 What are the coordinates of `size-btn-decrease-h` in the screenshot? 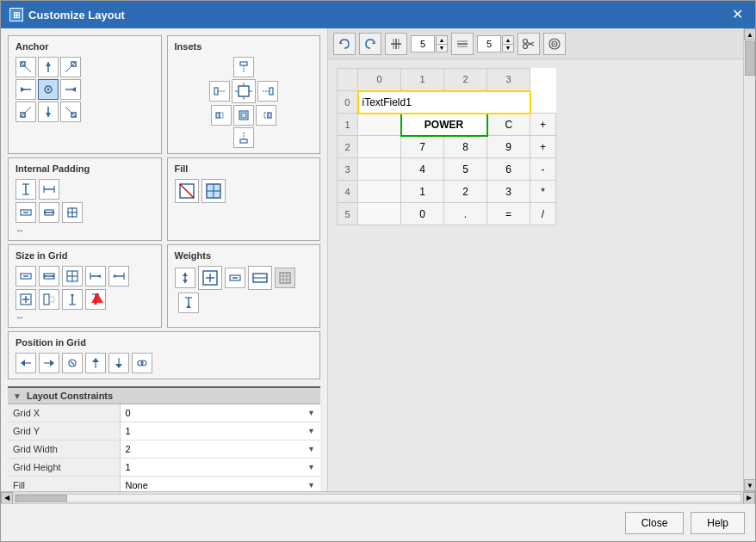 It's located at (72, 299).